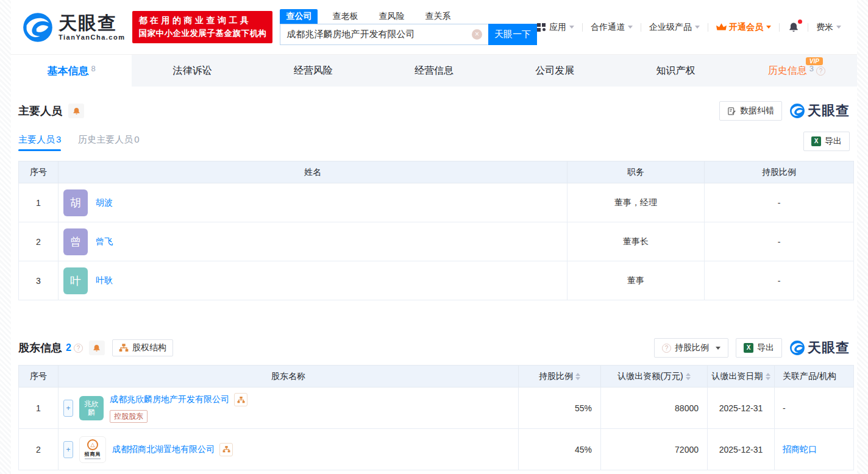  Describe the element at coordinates (93, 459) in the screenshot. I see `logo-subtext` at that location.